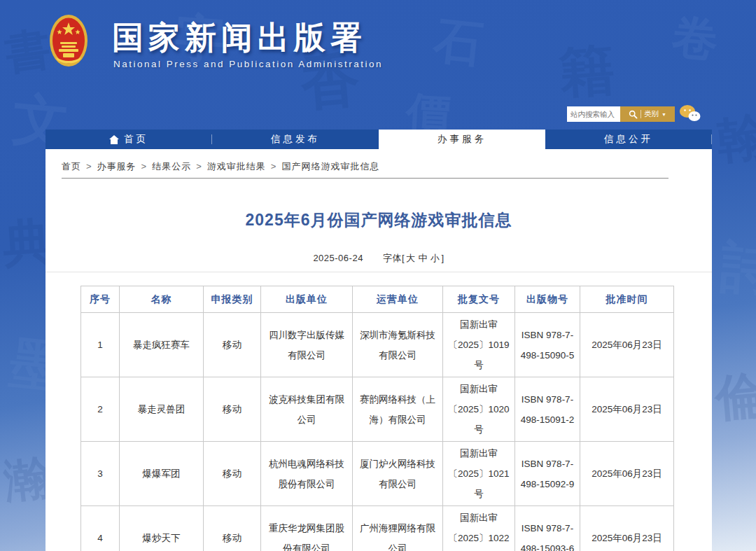 The image size is (756, 551). Describe the element at coordinates (629, 139) in the screenshot. I see `nav-item-3: 信息公开` at that location.